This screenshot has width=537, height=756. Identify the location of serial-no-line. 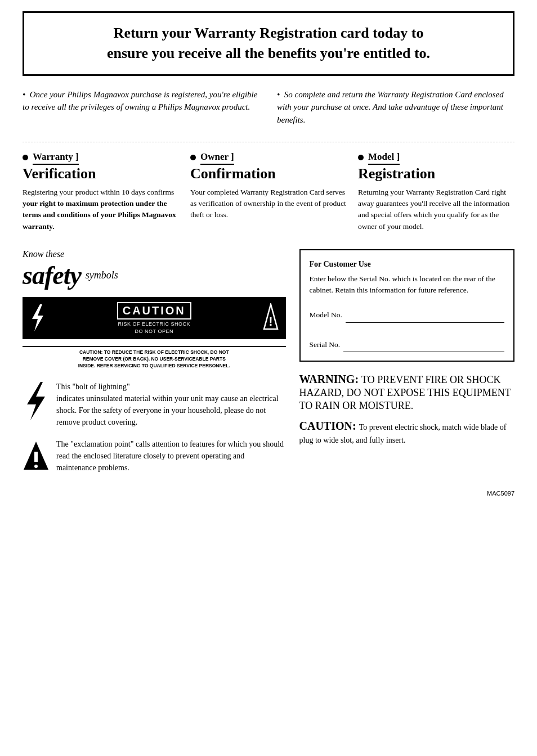
(424, 352).